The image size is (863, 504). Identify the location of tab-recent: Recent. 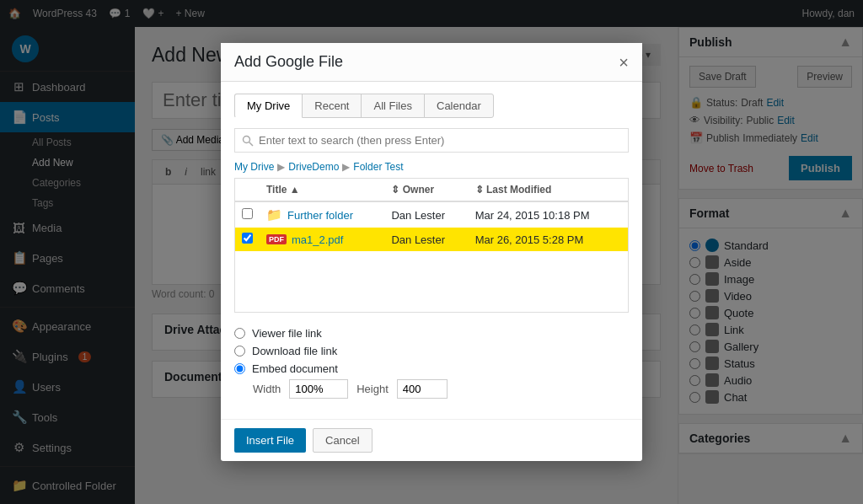
(332, 106).